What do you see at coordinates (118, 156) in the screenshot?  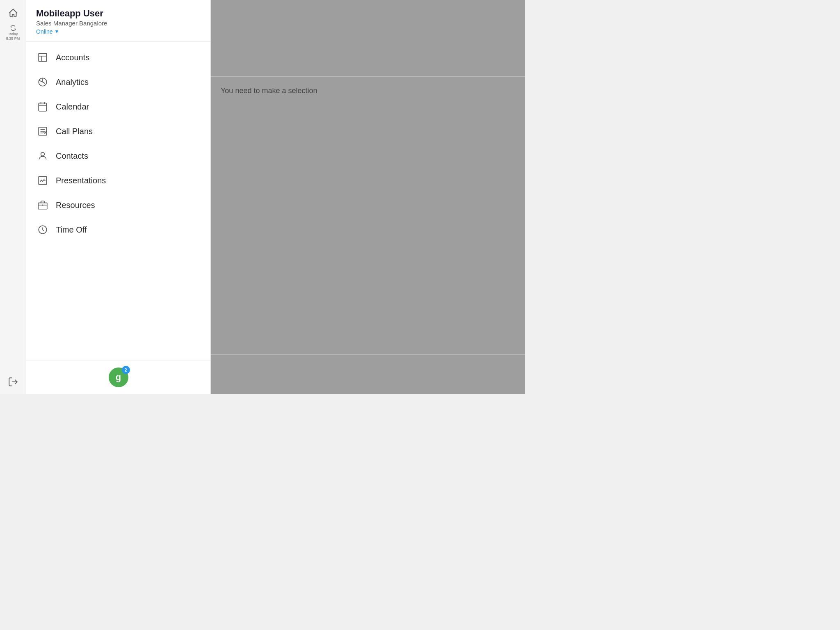 I see `sidebar-item-contacts: Contacts` at bounding box center [118, 156].